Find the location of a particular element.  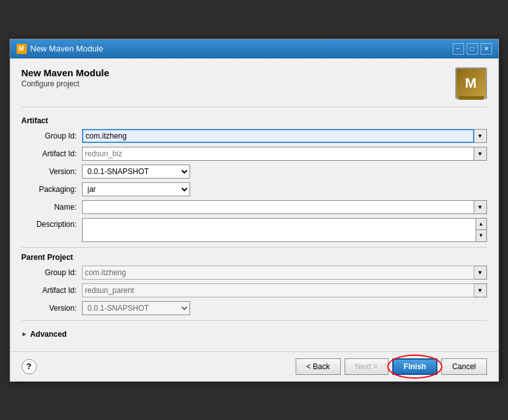

dialog-subtitle: Configure project is located at coordinates (65, 84).